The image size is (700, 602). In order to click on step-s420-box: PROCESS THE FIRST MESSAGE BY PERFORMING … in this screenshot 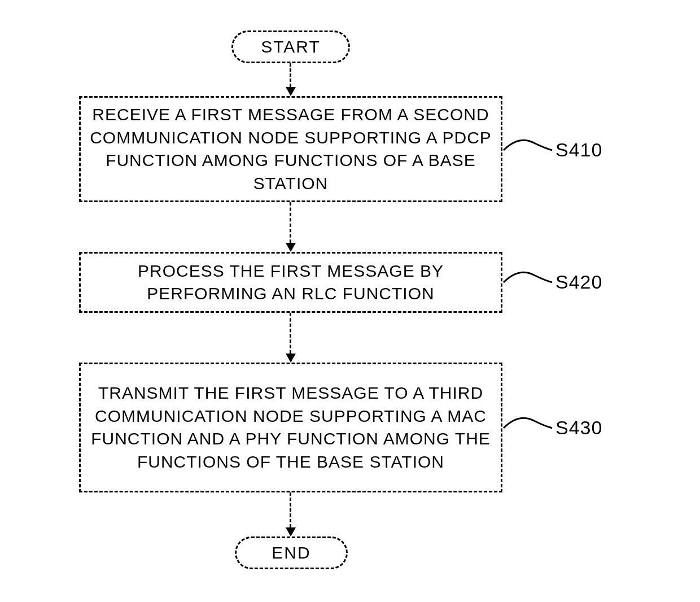, I will do `click(291, 282)`.